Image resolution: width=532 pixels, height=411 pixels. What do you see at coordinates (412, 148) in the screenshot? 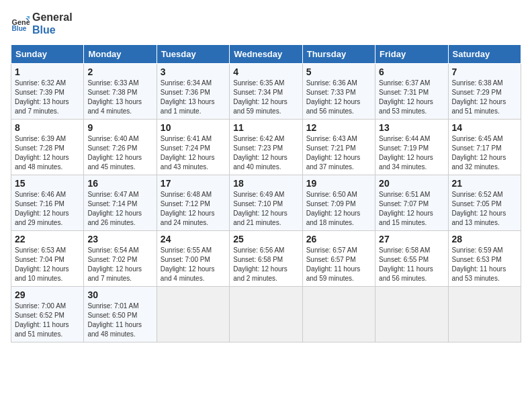
I see `calendar-cell-13: 13Sunrise: 6:44 AM Sunset: 7:19 PM Dayli…` at bounding box center [412, 148].